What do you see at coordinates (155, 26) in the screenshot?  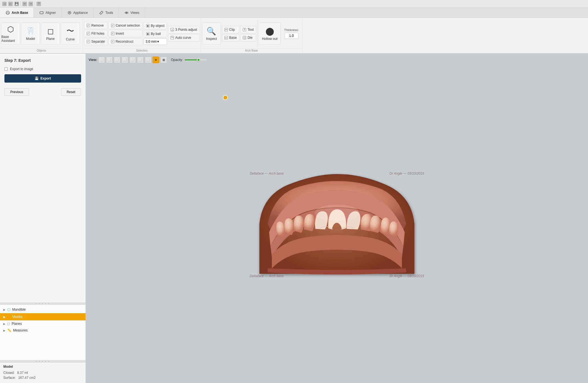 I see `by-object-button: ◉ By object` at bounding box center [155, 26].